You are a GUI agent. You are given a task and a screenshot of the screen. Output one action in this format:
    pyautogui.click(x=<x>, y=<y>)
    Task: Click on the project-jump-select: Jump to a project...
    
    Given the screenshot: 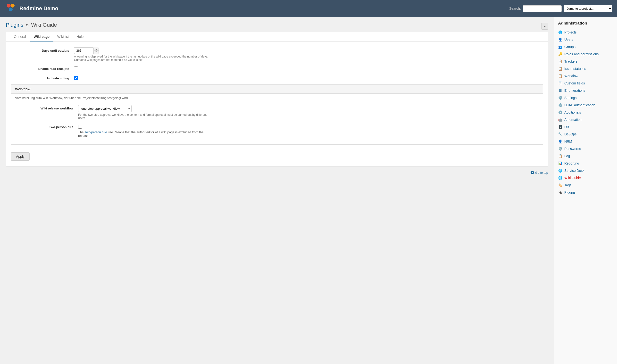 What is the action you would take?
    pyautogui.click(x=588, y=9)
    